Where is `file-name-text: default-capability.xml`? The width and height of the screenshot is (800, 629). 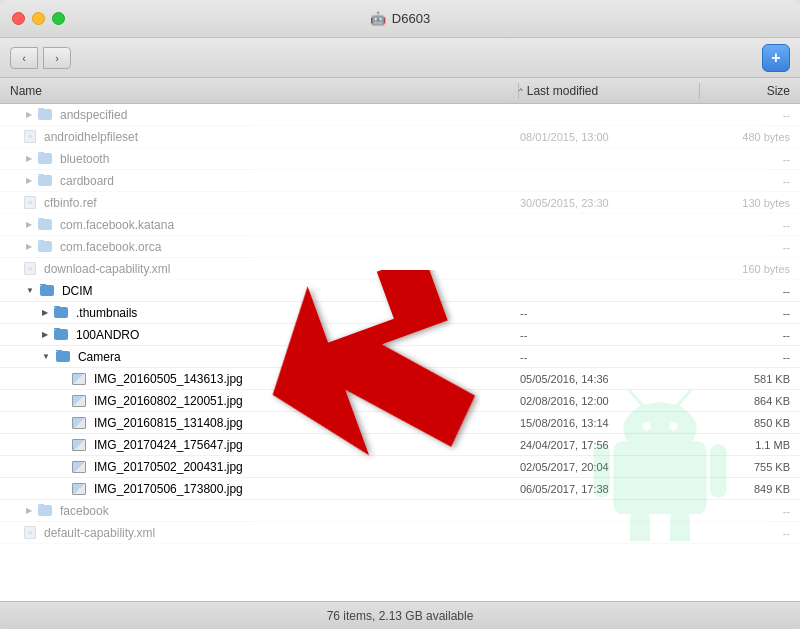 file-name-text: default-capability.xml is located at coordinates (100, 533).